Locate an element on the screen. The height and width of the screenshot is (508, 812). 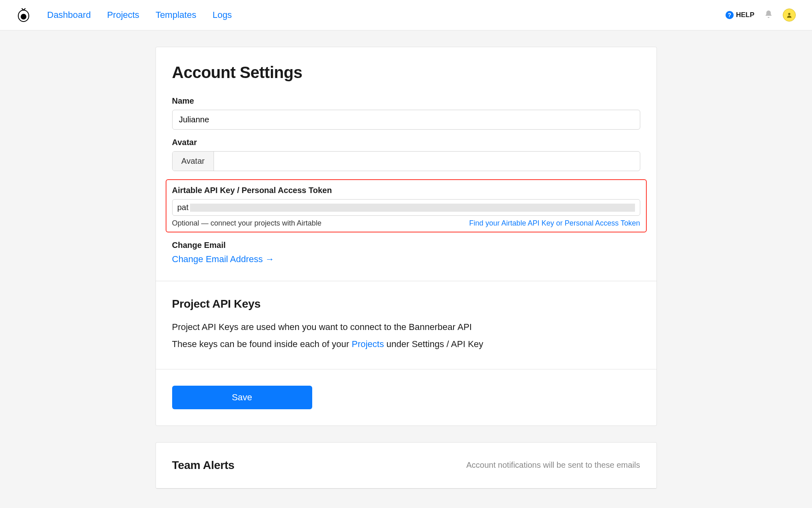
api-keys-desc-1: Project API Keys are used when you want … is located at coordinates (406, 327).